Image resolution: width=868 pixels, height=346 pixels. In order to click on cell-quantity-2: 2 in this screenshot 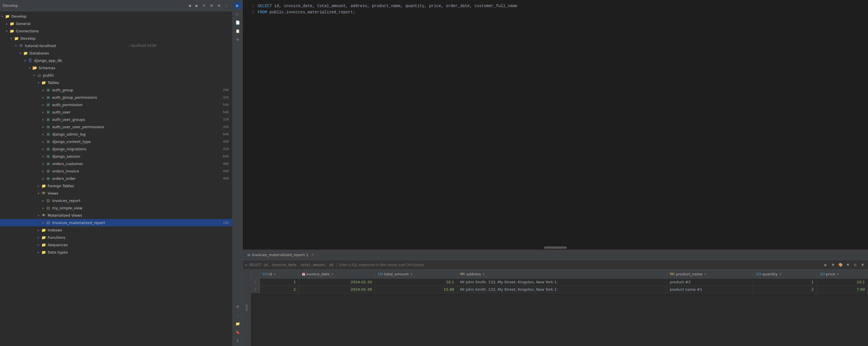, I will do `click(785, 290)`.